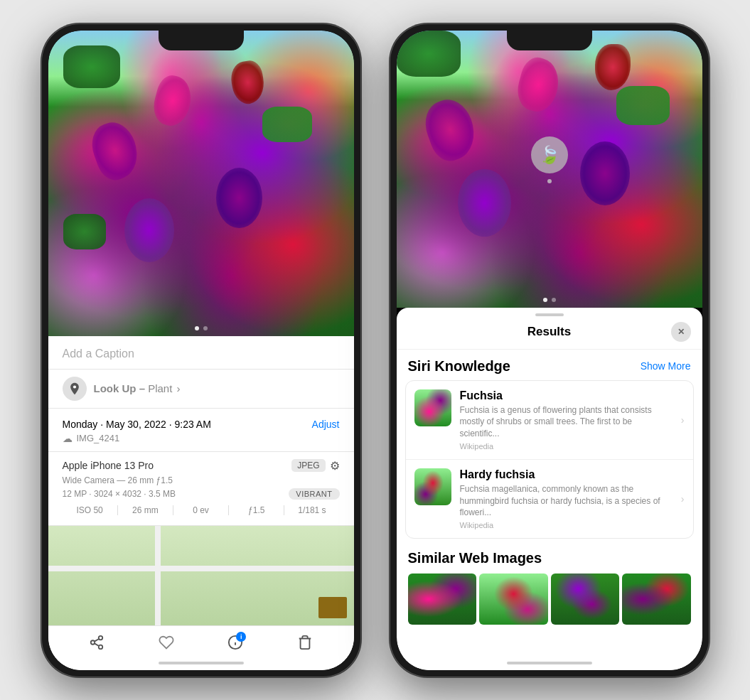  Describe the element at coordinates (566, 446) in the screenshot. I see `fuchsia-source: Wikipedia` at that location.